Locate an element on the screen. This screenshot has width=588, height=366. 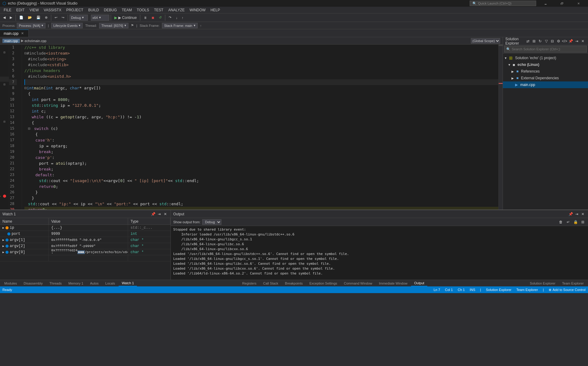
tab-threads: Threads is located at coordinates (56, 283).